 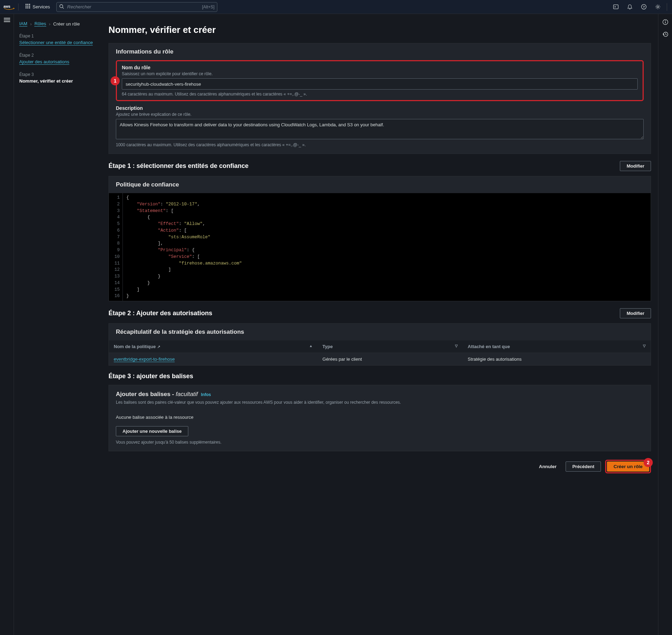 I want to click on search-icon, so click(x=62, y=7).